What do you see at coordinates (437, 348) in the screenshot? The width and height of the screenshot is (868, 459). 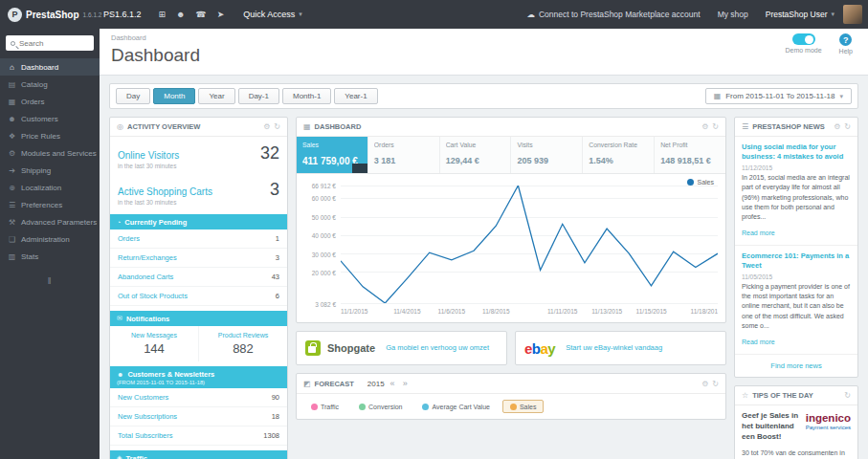 I see `shopgate-link: Ga mobiel en verhoog uw omzet` at bounding box center [437, 348].